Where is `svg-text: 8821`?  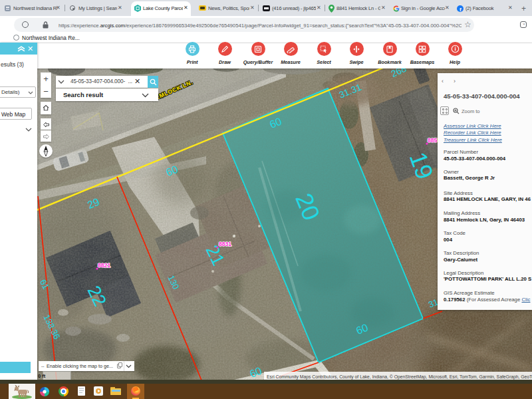 svg-text: 8821 is located at coordinates (104, 265).